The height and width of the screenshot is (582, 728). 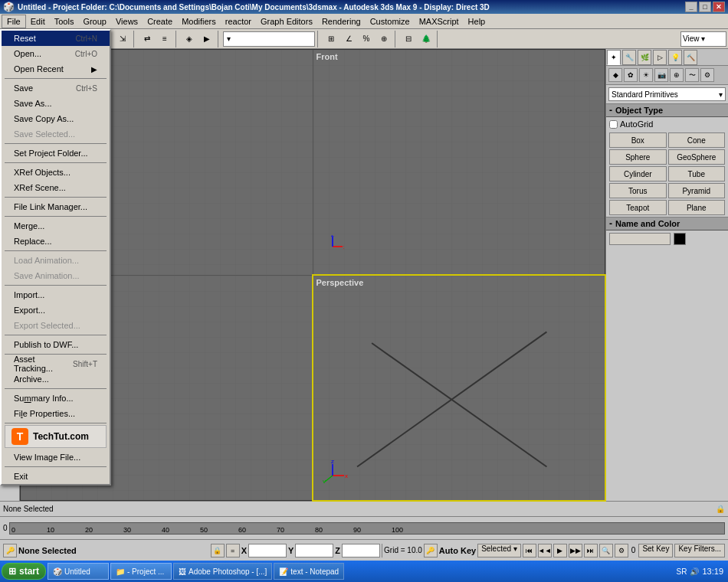 What do you see at coordinates (638, 174) in the screenshot?
I see `cylinder-button: Cylinder` at bounding box center [638, 174].